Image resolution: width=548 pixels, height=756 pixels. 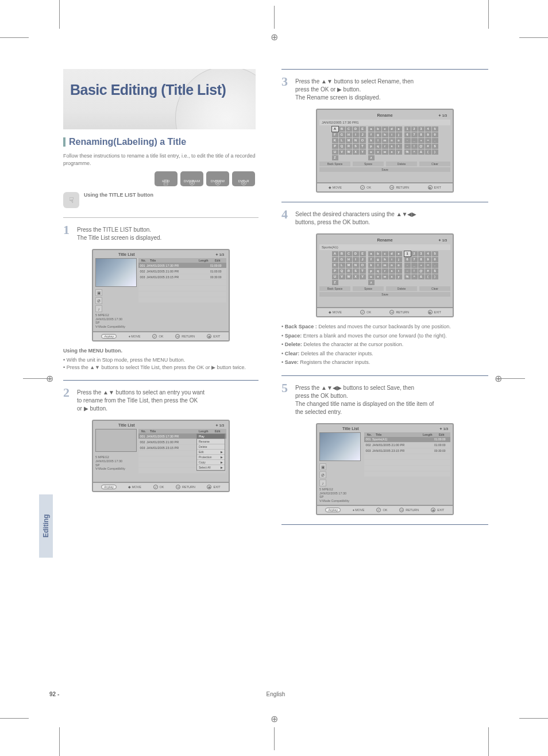 What do you see at coordinates (211, 468) in the screenshot?
I see `edit-menu-item: Select All▶` at bounding box center [211, 468].